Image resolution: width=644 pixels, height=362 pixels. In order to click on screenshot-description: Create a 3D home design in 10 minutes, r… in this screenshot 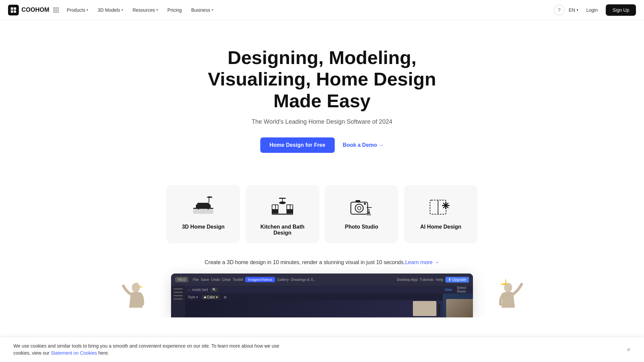, I will do `click(322, 262)`.